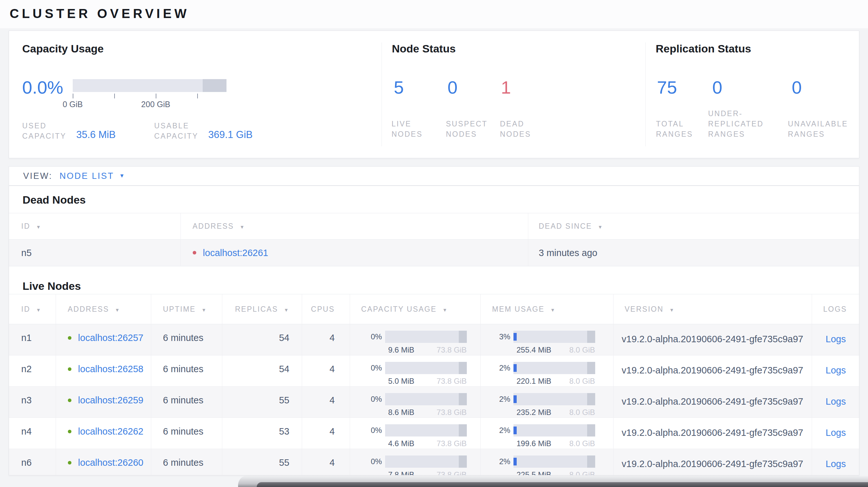 This screenshot has height=487, width=868. I want to click on live-node-address-link: localhost:26258, so click(111, 369).